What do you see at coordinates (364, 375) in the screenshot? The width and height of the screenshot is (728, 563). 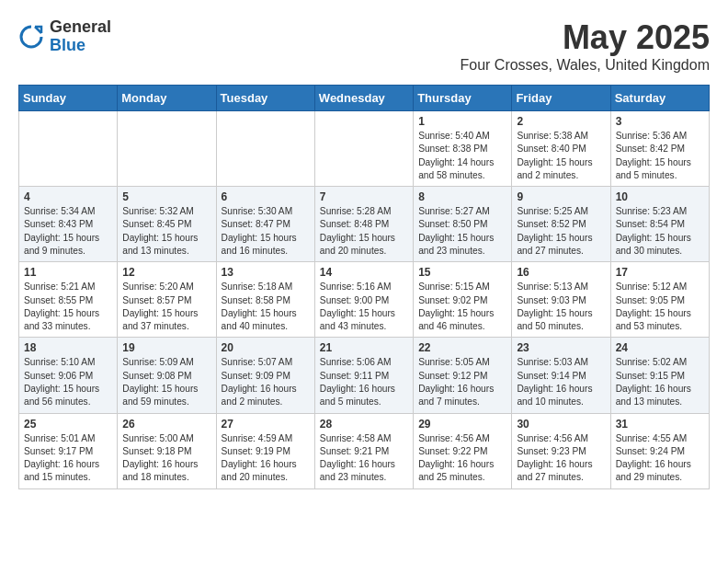 I see `calendar-cell: 21Sunrise: 5:06 AMSunset: 9:11 PMDayligh…` at bounding box center [364, 375].